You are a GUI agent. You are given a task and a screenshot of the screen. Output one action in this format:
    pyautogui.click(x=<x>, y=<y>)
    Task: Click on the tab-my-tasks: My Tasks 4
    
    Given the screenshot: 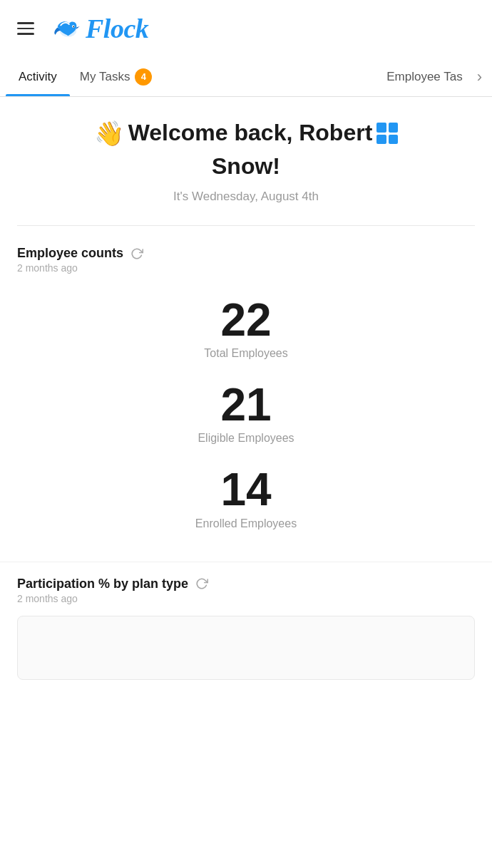 What is the action you would take?
    pyautogui.click(x=116, y=77)
    